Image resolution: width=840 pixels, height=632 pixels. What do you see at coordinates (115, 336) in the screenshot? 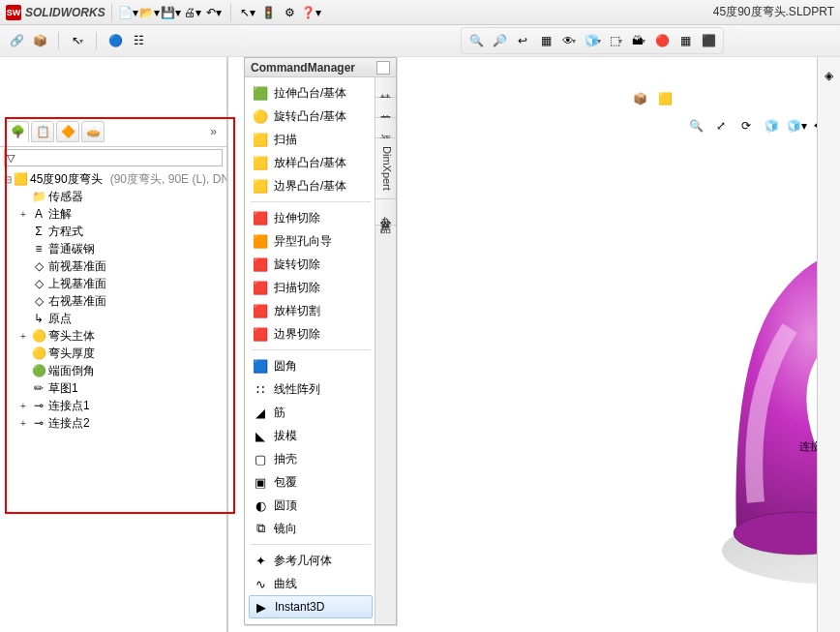
I see `tree-item: +🟡弯头主体` at bounding box center [115, 336].